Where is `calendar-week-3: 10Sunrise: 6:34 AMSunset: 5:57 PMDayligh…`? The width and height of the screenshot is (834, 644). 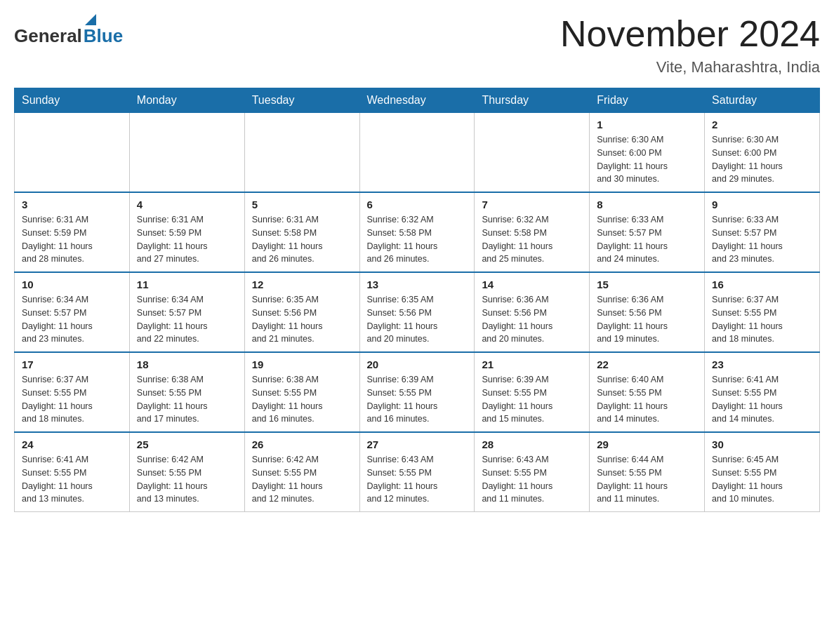
calendar-week-3: 10Sunrise: 6:34 AMSunset: 5:57 PMDayligh… is located at coordinates (417, 312).